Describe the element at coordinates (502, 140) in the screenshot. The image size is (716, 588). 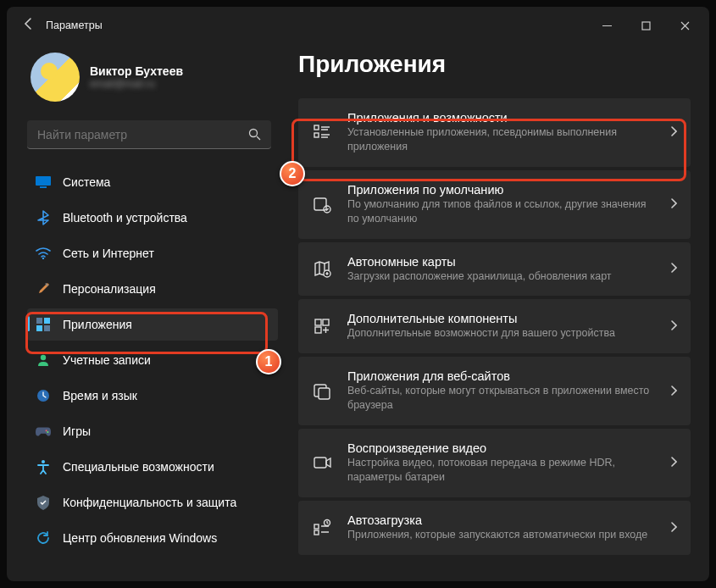
I see `card-subtitle: Установленные приложения, псевдонимы вып…` at that location.